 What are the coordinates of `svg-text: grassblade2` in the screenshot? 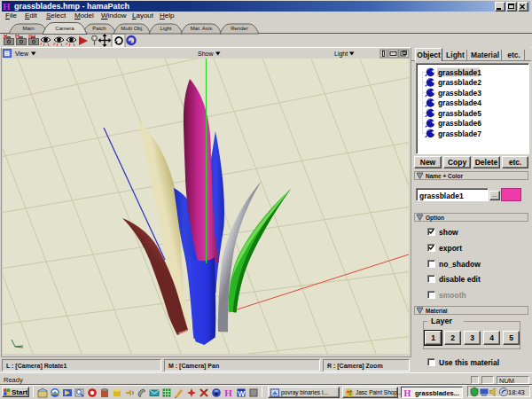 It's located at (459, 82).